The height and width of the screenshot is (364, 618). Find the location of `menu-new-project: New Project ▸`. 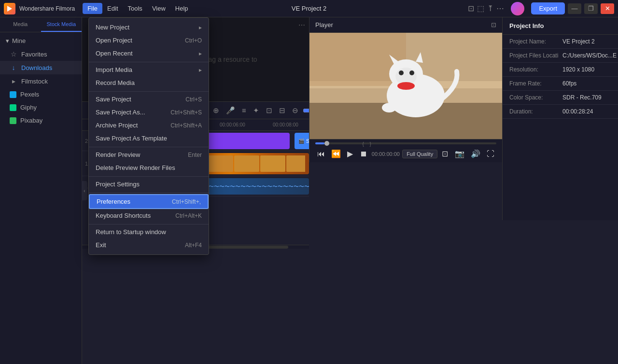

menu-new-project: New Project ▸ is located at coordinates (149, 27).